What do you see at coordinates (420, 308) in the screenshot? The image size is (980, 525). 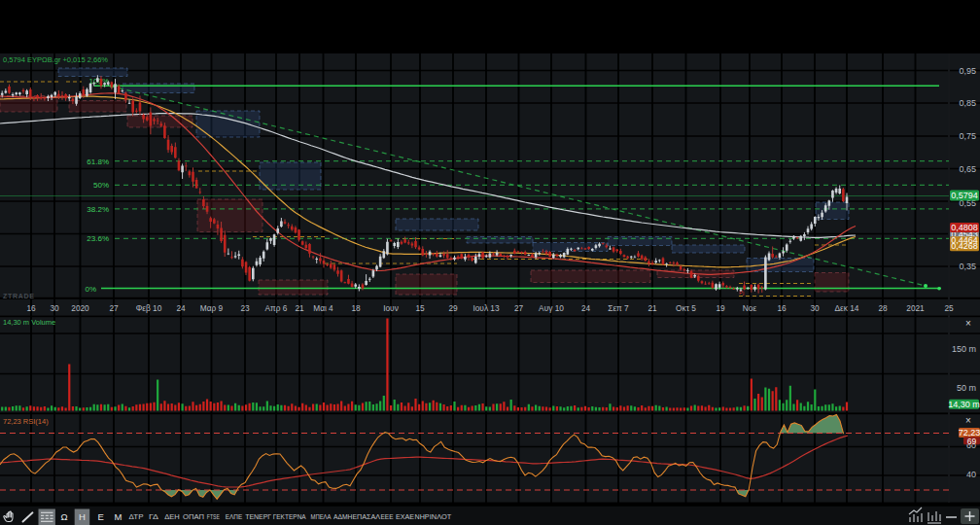 I see `svg-text: 15` at bounding box center [420, 308].